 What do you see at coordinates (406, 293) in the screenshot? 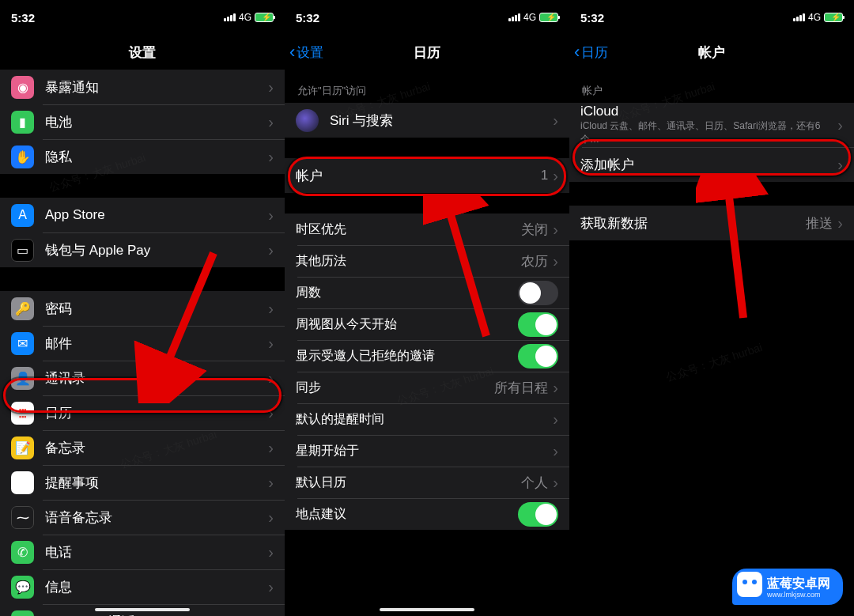
I see `row-label: 周数` at bounding box center [406, 293].